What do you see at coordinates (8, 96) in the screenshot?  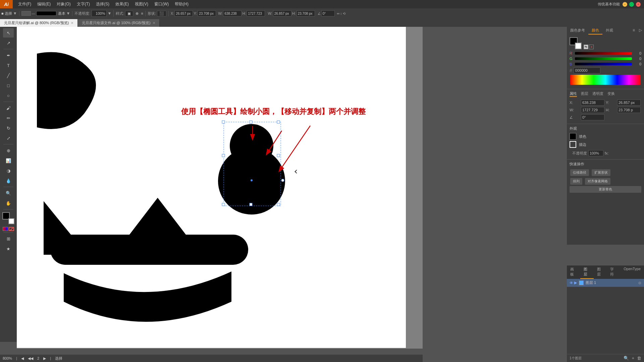 I see `ellipse-tool: ○` at bounding box center [8, 96].